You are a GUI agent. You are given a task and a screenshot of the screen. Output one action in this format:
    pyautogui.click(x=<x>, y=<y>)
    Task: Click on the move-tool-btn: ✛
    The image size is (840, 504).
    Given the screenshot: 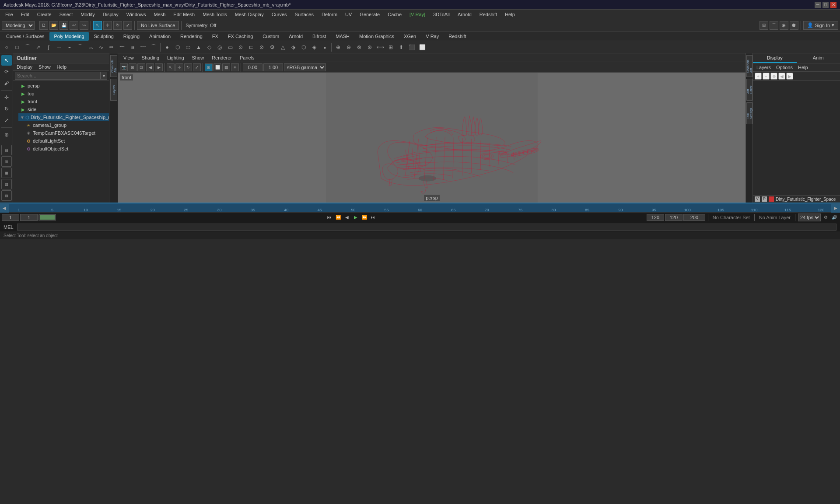 What is the action you would take?
    pyautogui.click(x=108, y=25)
    